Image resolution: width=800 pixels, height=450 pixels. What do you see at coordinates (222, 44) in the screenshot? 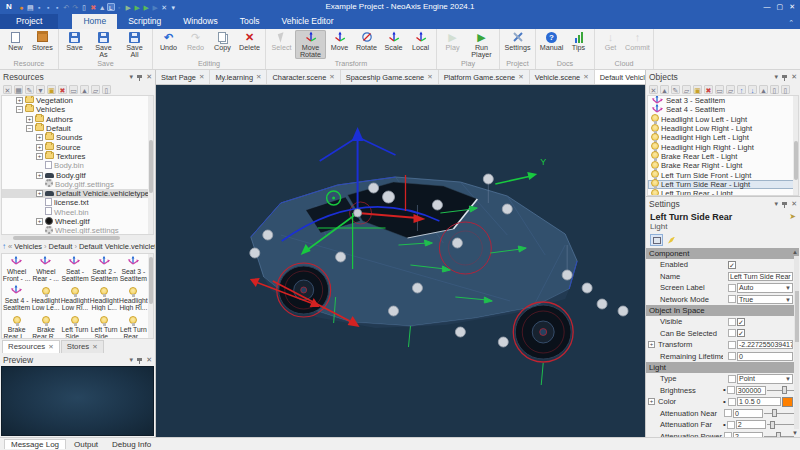
I see `ribbon-button-copy: Copy` at bounding box center [222, 44].